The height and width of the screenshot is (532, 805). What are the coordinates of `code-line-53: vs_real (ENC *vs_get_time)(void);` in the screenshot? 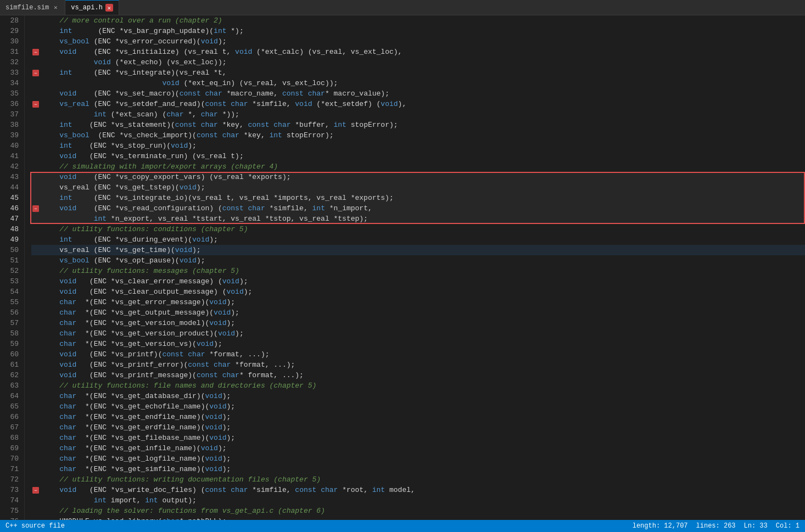 It's located at (418, 250).